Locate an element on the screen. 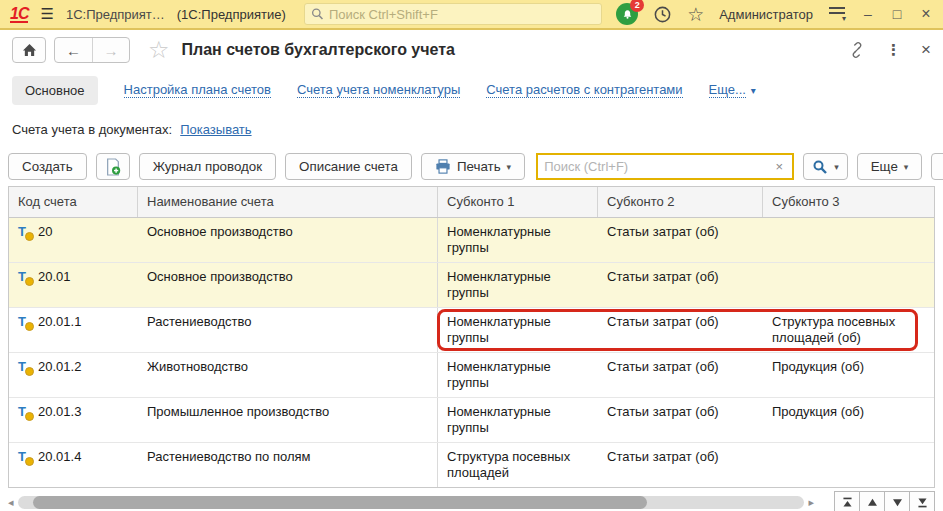 The width and height of the screenshot is (943, 511). up-arrow-icon is located at coordinates (872, 502).